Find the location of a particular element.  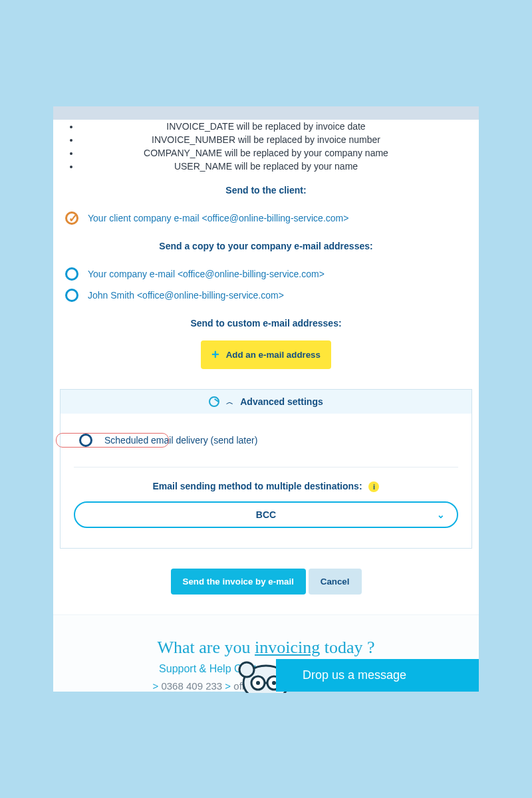

footer: What are you invoicing today ? Support &… is located at coordinates (266, 653).